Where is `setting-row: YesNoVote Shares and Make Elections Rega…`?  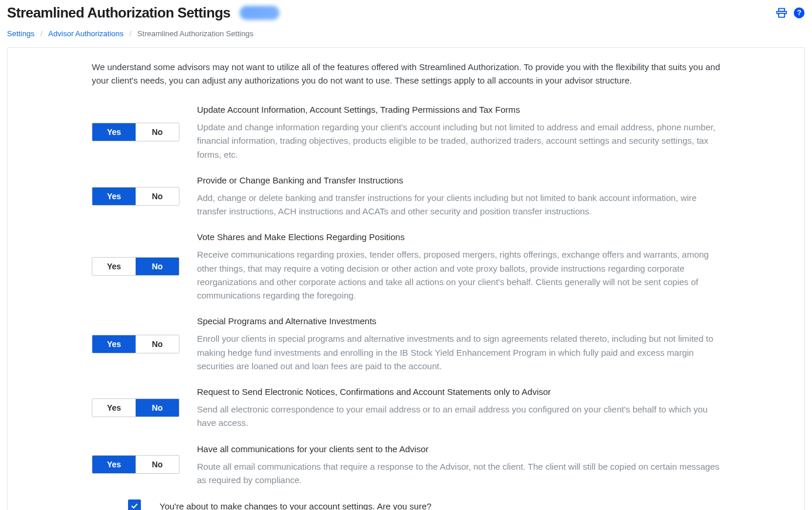 setting-row: YesNoVote Shares and Make Elections Rega… is located at coordinates (406, 266).